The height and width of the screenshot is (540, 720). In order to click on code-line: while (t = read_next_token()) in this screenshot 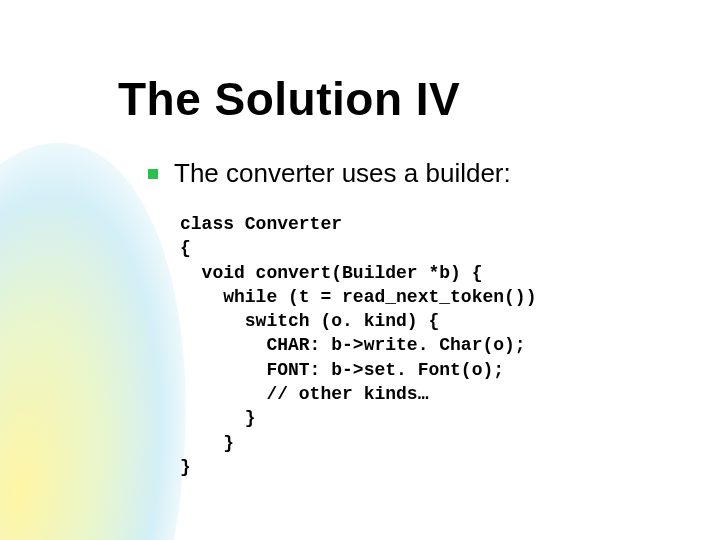, I will do `click(358, 297)`.